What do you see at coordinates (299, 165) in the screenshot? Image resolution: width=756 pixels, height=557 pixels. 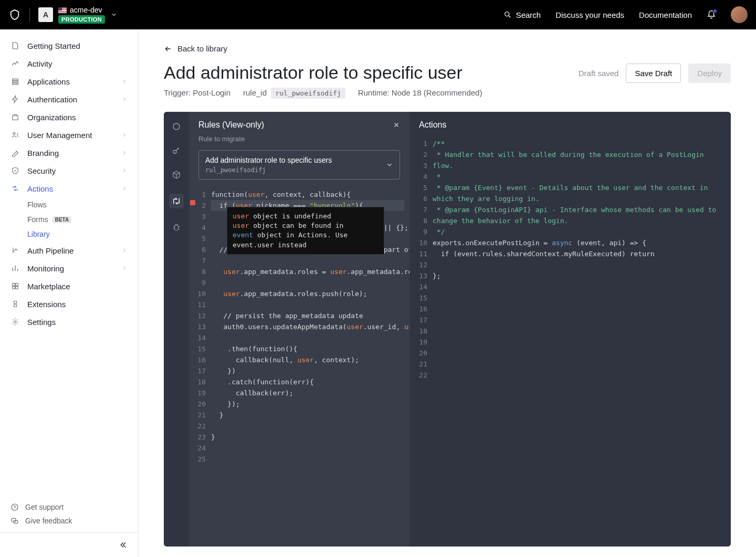 I see `rule-selector: Add administrator role to specific users…` at bounding box center [299, 165].